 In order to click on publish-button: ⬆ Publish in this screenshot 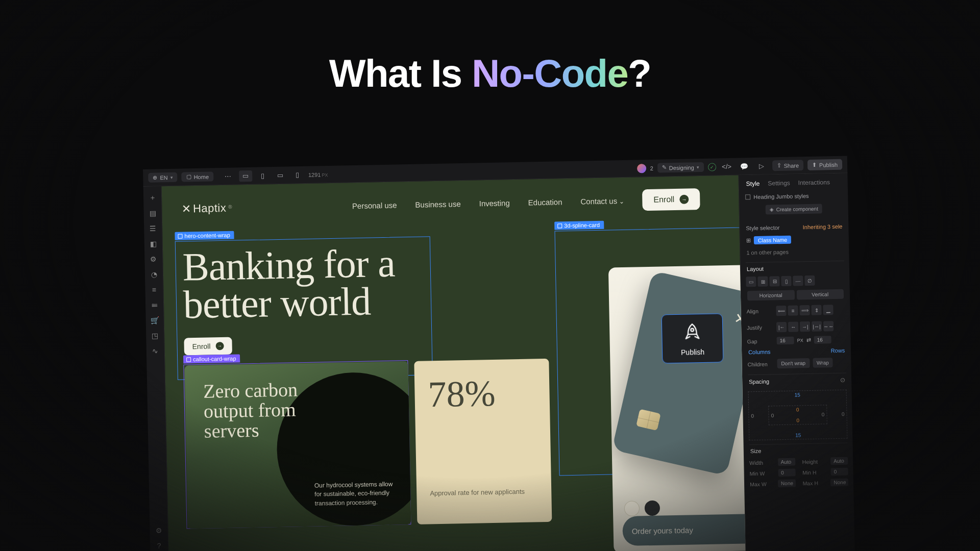, I will do `click(825, 165)`.